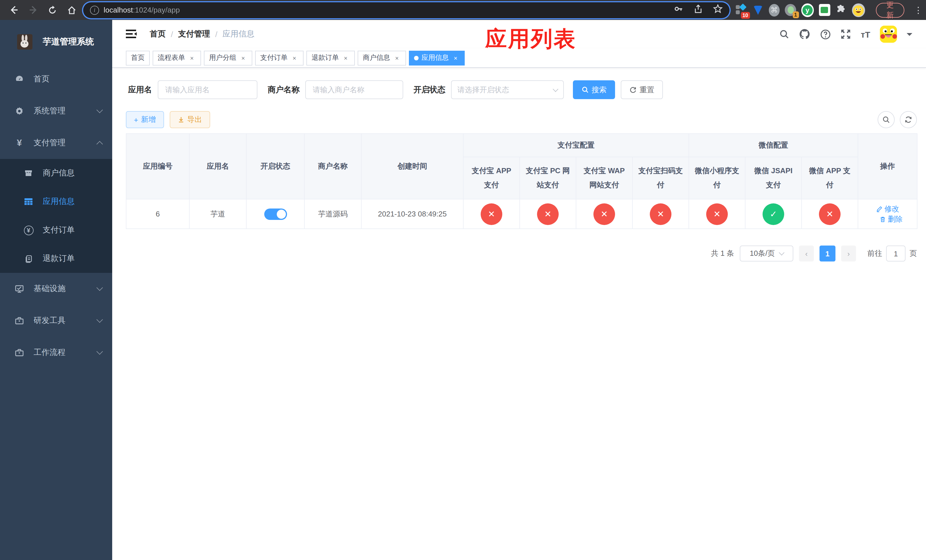 The width and height of the screenshot is (926, 560). Describe the element at coordinates (275, 214) in the screenshot. I see `status-toggle` at that location.